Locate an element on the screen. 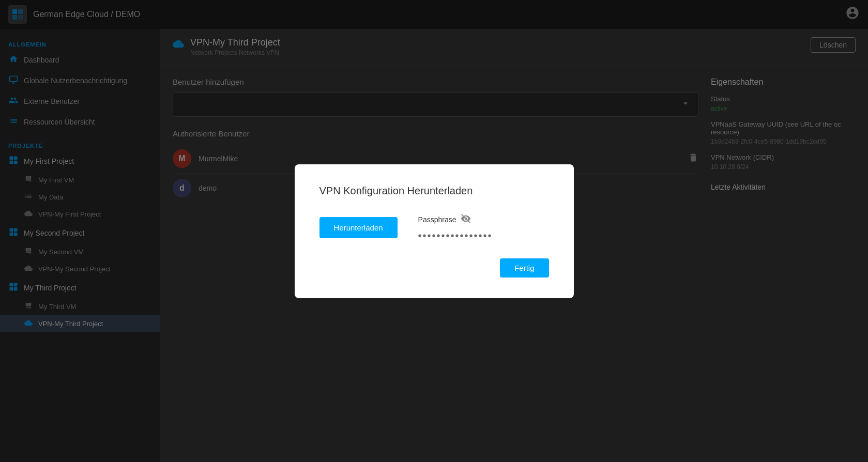  vpn-config-modal: VPN Konfiguration Herunterladen Herunter… is located at coordinates (434, 232).